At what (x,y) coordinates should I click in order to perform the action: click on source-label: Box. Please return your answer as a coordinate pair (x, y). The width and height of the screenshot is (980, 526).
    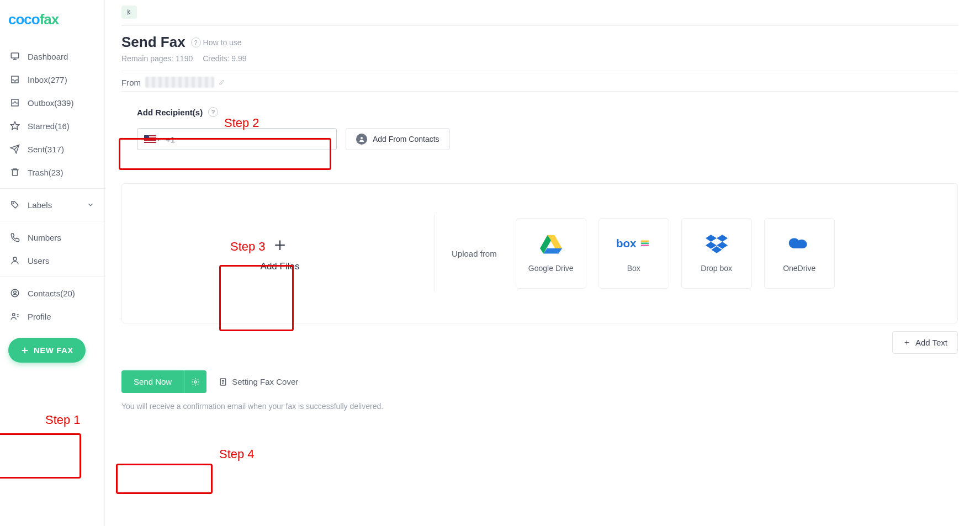
    Looking at the image, I should click on (634, 268).